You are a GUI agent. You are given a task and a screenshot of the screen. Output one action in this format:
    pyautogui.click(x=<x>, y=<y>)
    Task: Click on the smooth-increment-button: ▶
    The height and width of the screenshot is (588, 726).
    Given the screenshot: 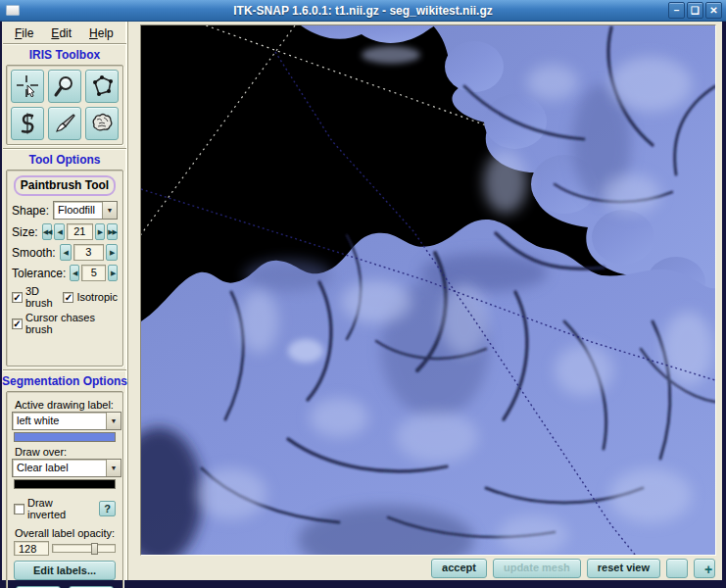 What is the action you would take?
    pyautogui.click(x=112, y=253)
    